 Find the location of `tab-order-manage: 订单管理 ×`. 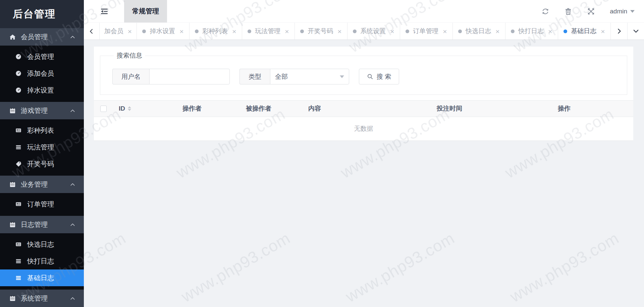

tab-order-manage: 订单管理 × is located at coordinates (426, 31).